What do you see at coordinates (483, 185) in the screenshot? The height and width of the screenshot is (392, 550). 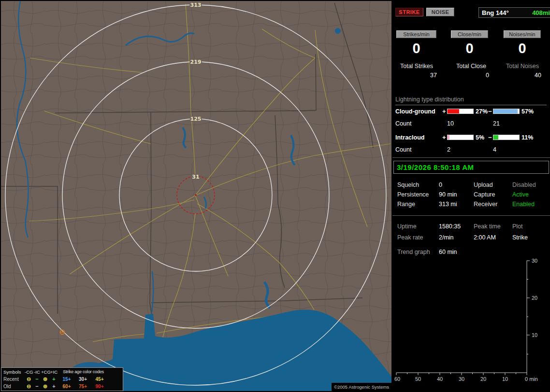 I see `upload-label: Upload` at bounding box center [483, 185].